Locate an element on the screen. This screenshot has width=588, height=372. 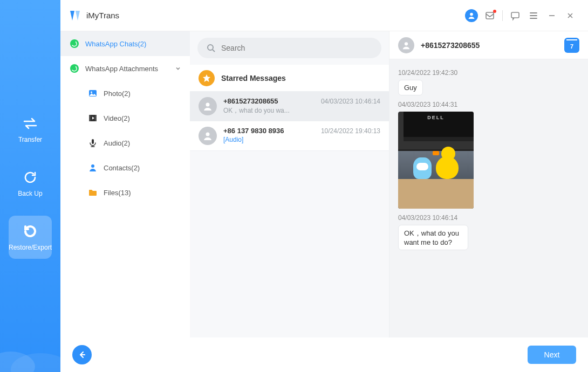
back-button is located at coordinates (82, 355).